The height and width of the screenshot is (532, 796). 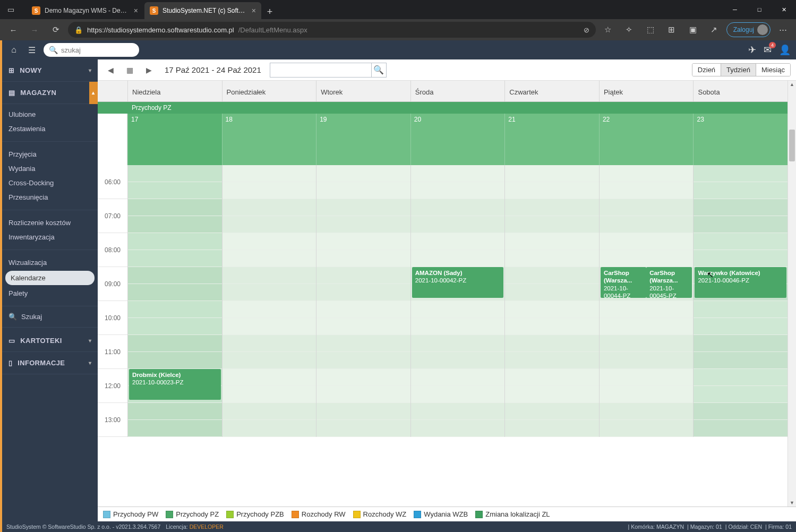 I want to click on toolbar-icon: ☆, so click(x=608, y=30).